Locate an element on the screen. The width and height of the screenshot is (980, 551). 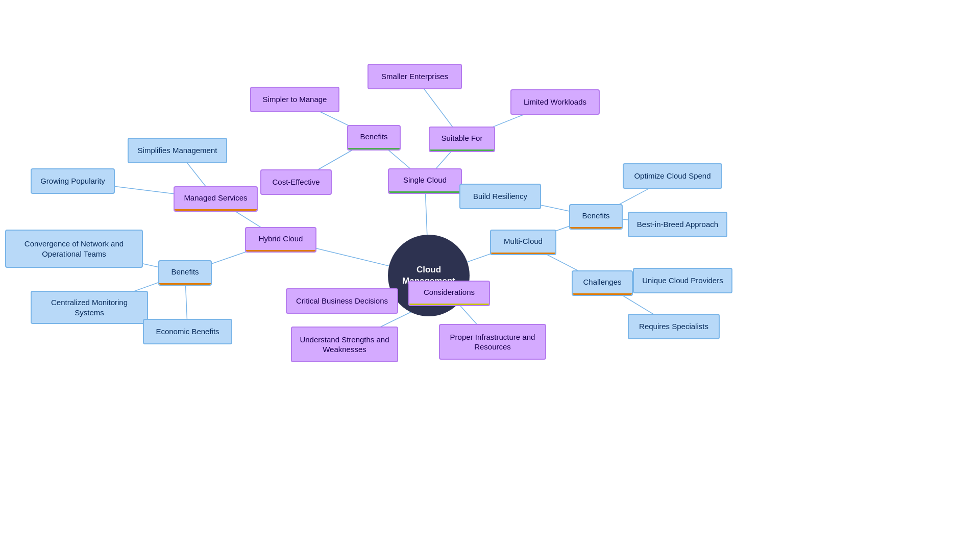
node-centralized: Centralized Monitoring Systems is located at coordinates (89, 307).